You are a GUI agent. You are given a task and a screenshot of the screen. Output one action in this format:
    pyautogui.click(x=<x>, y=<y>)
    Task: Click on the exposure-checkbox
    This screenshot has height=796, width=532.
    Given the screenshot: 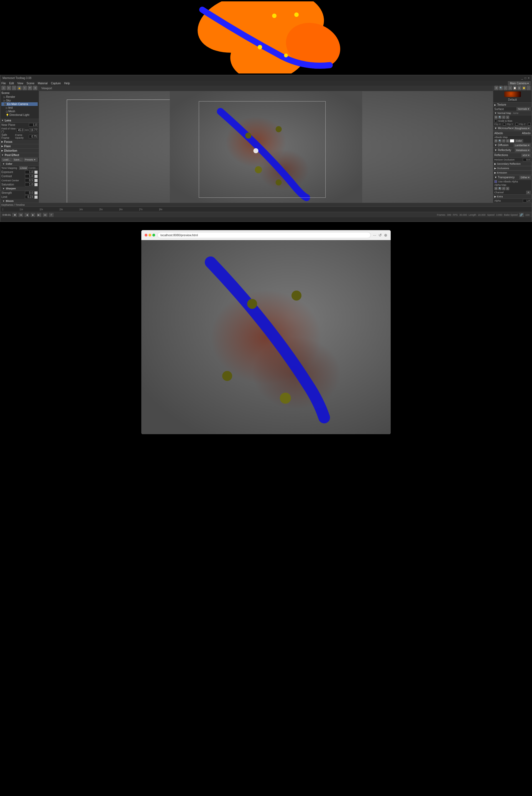 What is the action you would take?
    pyautogui.click(x=36, y=172)
    